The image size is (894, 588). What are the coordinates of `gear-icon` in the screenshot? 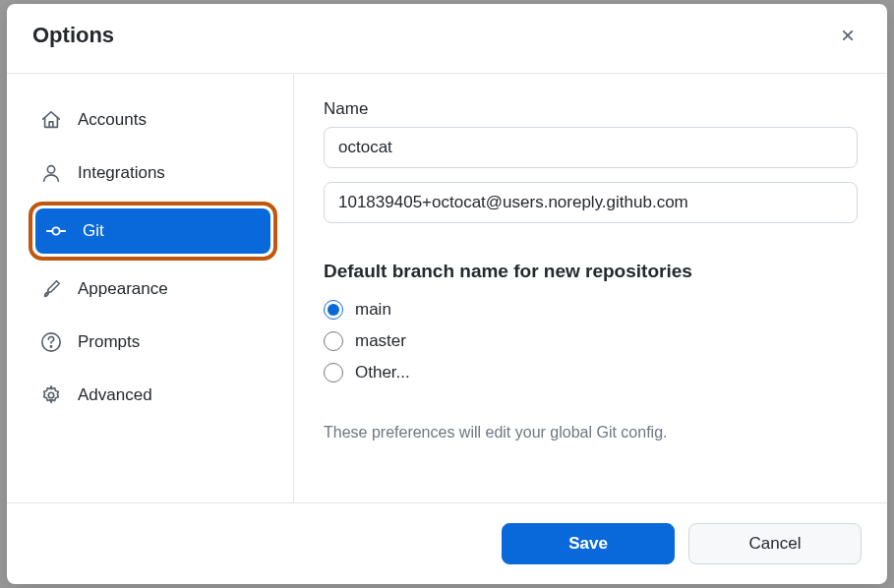 It's located at (51, 395).